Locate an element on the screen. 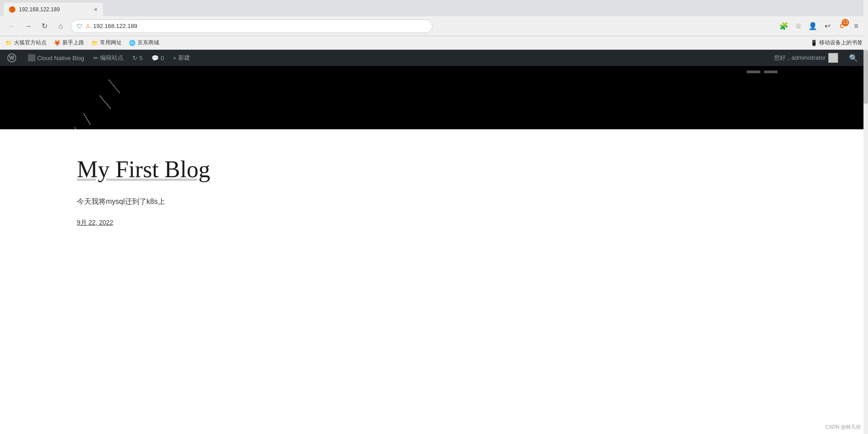 This screenshot has height=434, width=868. admin-avatar is located at coordinates (833, 58).